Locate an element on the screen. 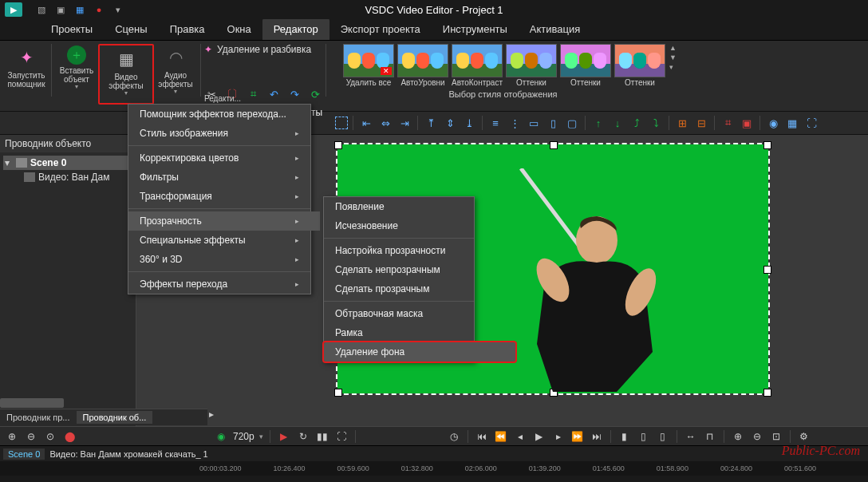 This screenshot has height=482, width=868. zoom-fit-icon: ⊙ is located at coordinates (50, 437).